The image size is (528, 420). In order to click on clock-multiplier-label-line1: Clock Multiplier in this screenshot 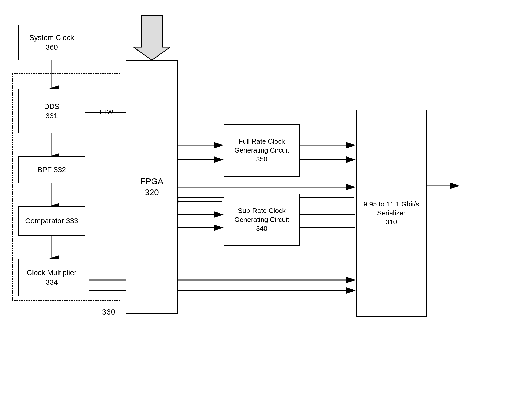, I will do `click(52, 273)`.